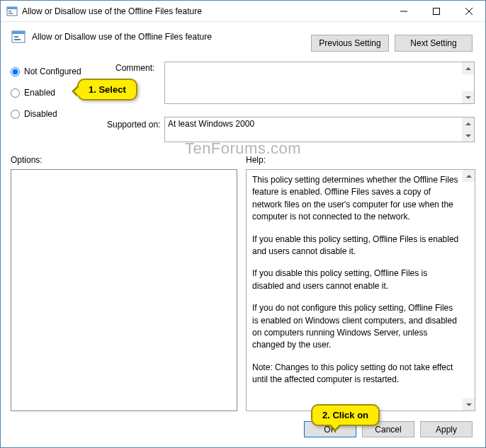  Describe the element at coordinates (135, 68) in the screenshot. I see `comment-label: Comment:` at that location.